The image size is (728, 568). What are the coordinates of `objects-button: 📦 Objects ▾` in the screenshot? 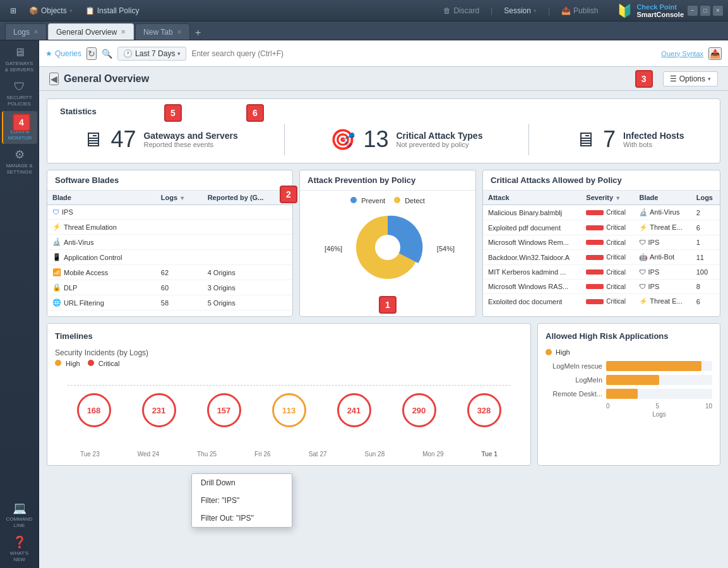 It's located at (51, 11).